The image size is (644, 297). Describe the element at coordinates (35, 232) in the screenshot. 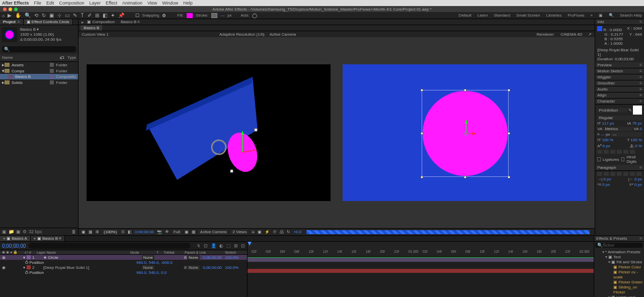

I see `bpc-label: 32 bpc` at that location.